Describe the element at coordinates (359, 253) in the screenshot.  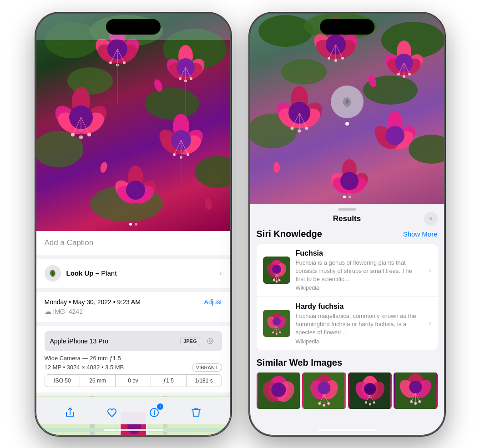
I see `fuchsia-name: Fuchsia` at that location.